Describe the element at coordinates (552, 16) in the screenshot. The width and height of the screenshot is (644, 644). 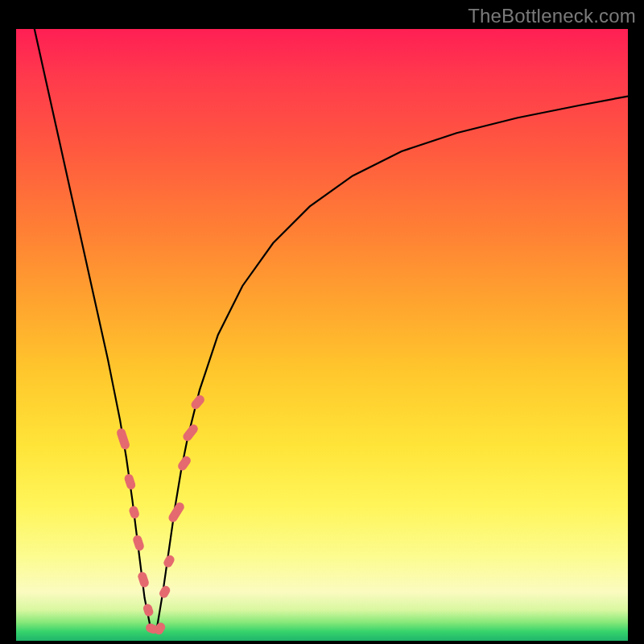
I see `watermark-text: TheBottleneck.com` at that location.